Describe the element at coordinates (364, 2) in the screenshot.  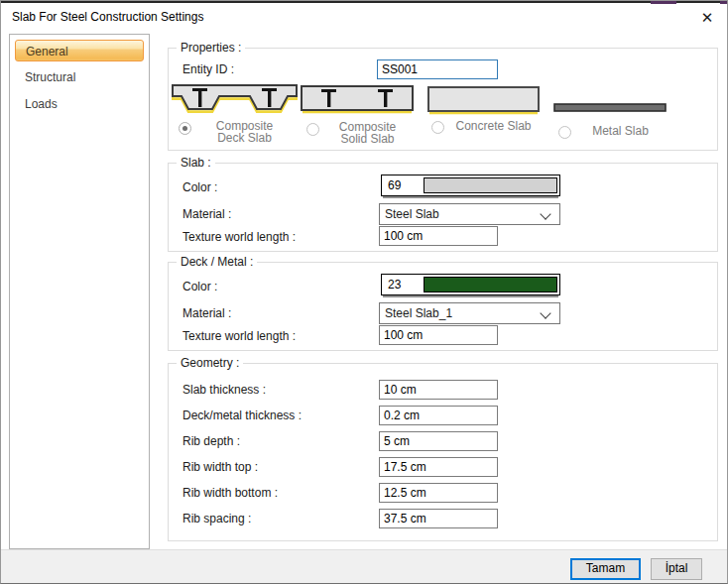
I see `window-top-edge` at that location.